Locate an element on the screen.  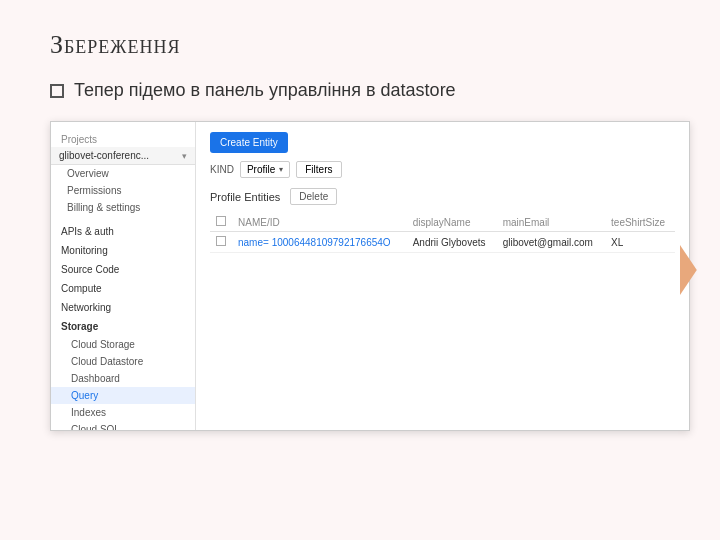
sidebar-item-source-code: Source Code is located at coordinates (123, 270).